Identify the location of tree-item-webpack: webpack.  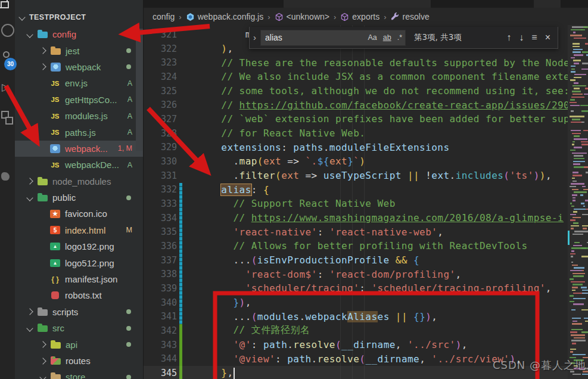
(79, 67).